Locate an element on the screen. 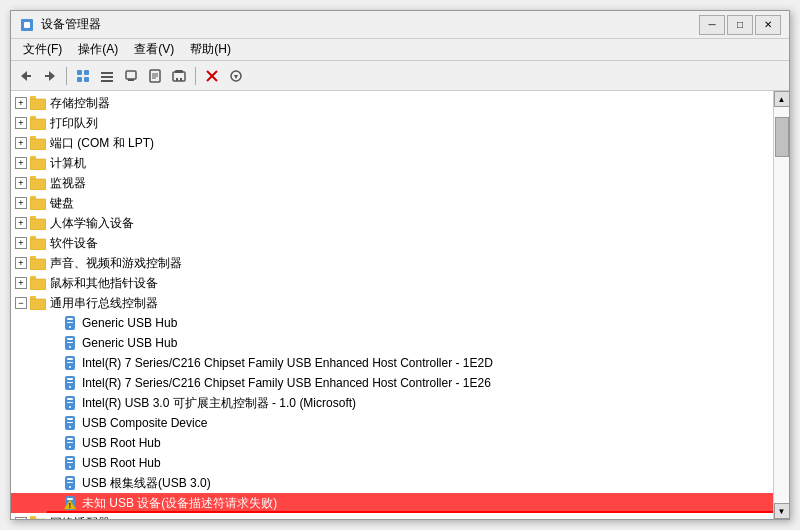  tree-item-keyboard: + 键盘 is located at coordinates (392, 203).